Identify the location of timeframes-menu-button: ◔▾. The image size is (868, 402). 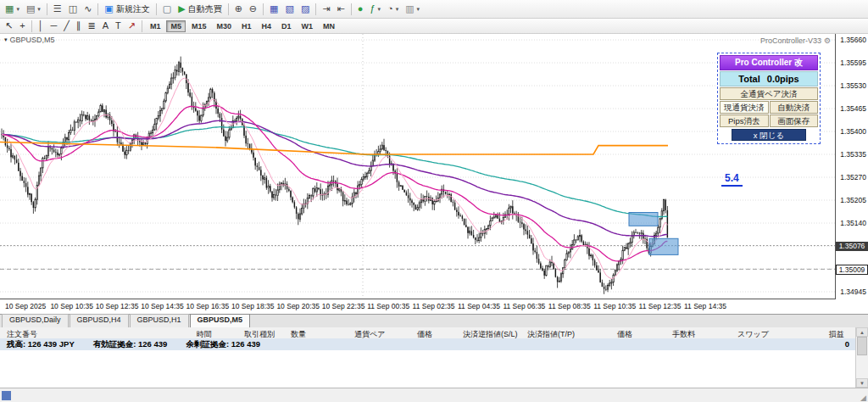
(393, 8).